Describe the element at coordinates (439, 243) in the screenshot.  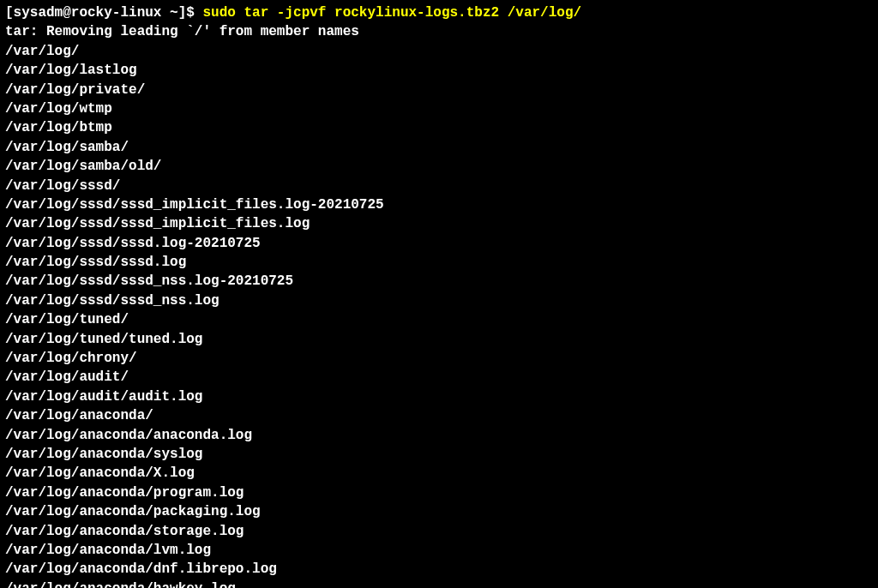
I see `output-line: /var/log/sssd/sssd.log-20210725` at that location.